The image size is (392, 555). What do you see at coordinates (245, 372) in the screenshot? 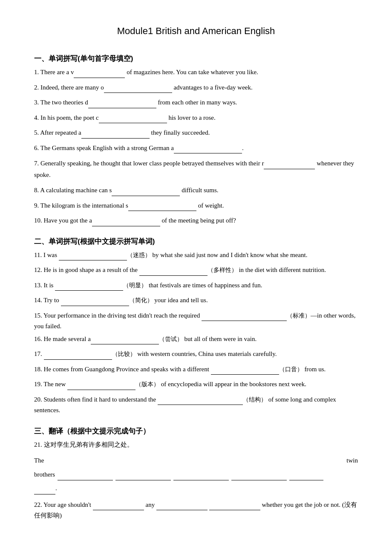
I see `q18-blank` at bounding box center [245, 372].